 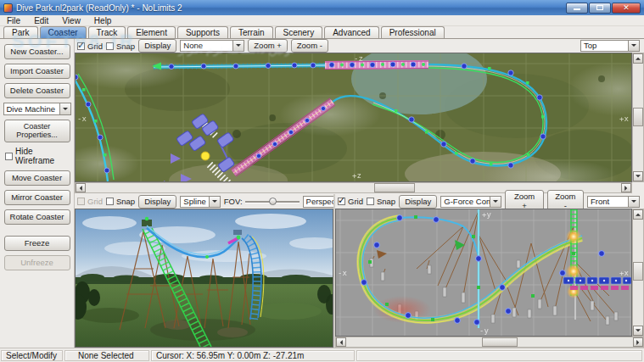 What do you see at coordinates (412, 32) in the screenshot?
I see `tab-professional: Professional` at bounding box center [412, 32].